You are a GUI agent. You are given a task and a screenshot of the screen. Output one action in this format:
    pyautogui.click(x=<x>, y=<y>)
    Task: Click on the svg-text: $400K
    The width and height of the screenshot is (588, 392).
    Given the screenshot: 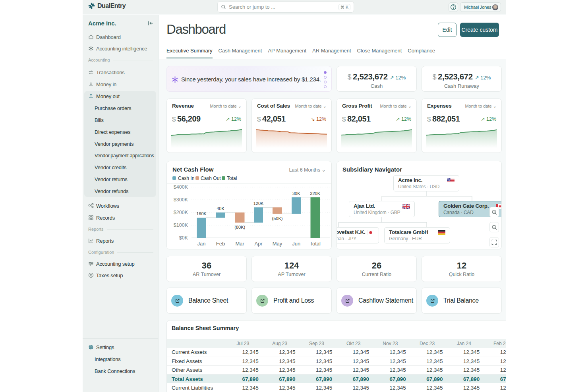 What is the action you would take?
    pyautogui.click(x=181, y=187)
    